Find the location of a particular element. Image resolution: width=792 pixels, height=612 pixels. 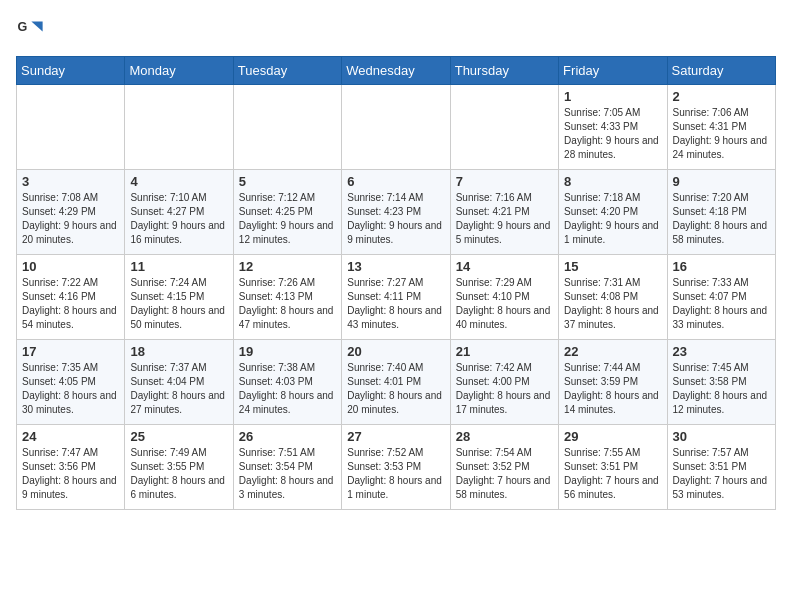

day-info: Sunrise: 7:55 AM Sunset: 3:51 PM Dayligh… is located at coordinates (612, 474).